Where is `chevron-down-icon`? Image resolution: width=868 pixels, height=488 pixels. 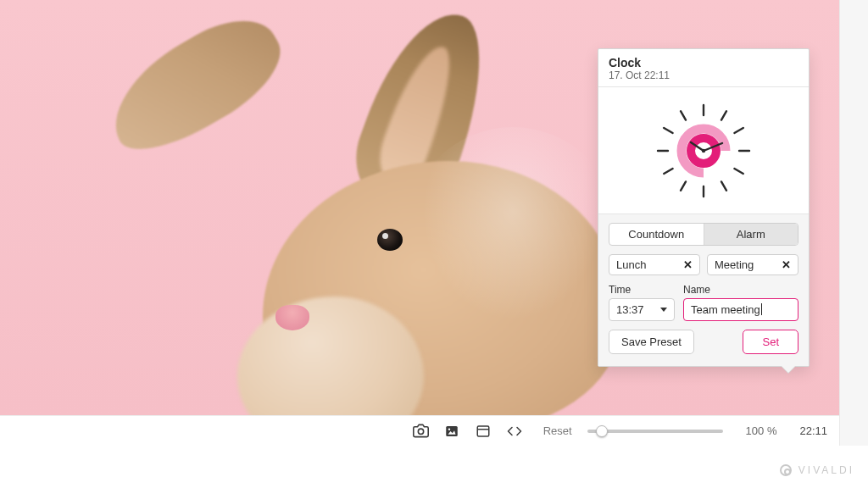
chevron-down-icon is located at coordinates (664, 310).